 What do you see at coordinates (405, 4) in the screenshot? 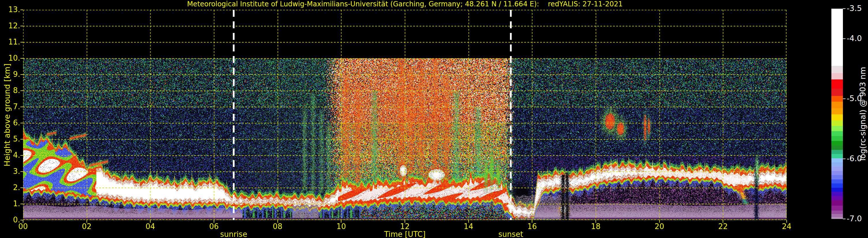
I see `plot-title: Meteorological Institute of Ludwig-Maxim…` at bounding box center [405, 4].